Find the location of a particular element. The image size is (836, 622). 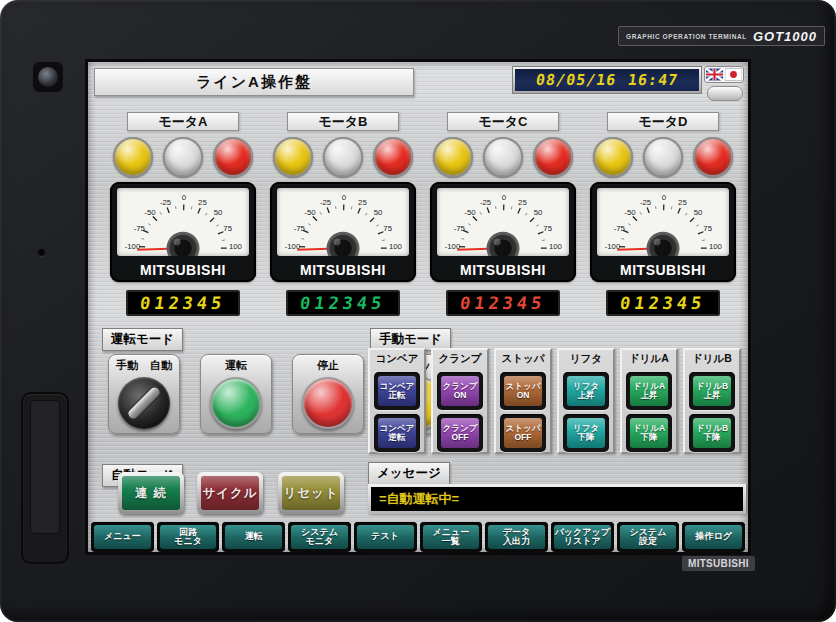

time-value: 16:47 is located at coordinates (654, 80).